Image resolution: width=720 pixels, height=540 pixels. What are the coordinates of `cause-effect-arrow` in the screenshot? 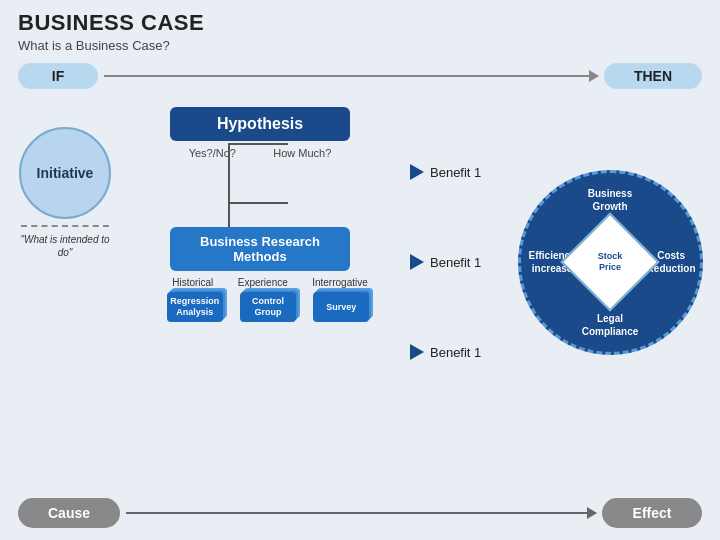 It's located at (361, 513).